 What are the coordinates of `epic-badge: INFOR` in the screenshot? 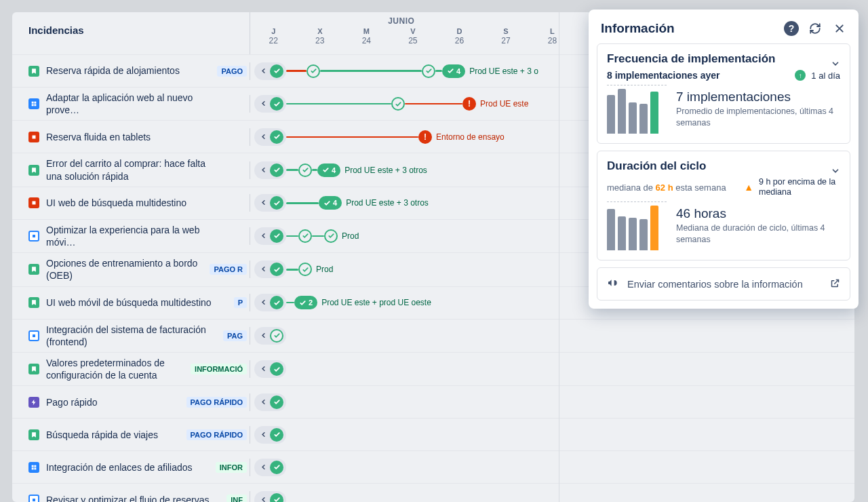 It's located at (231, 467).